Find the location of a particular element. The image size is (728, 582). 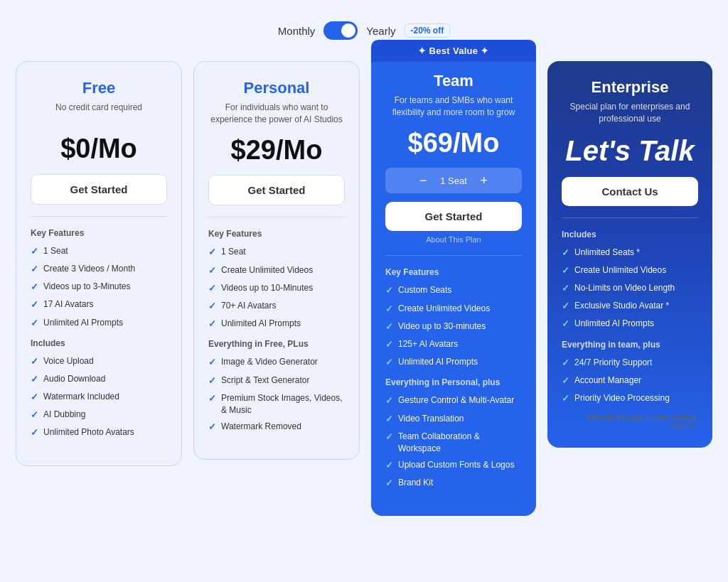

list-item: ✓Videos up to 10-Minutes is located at coordinates (277, 289).